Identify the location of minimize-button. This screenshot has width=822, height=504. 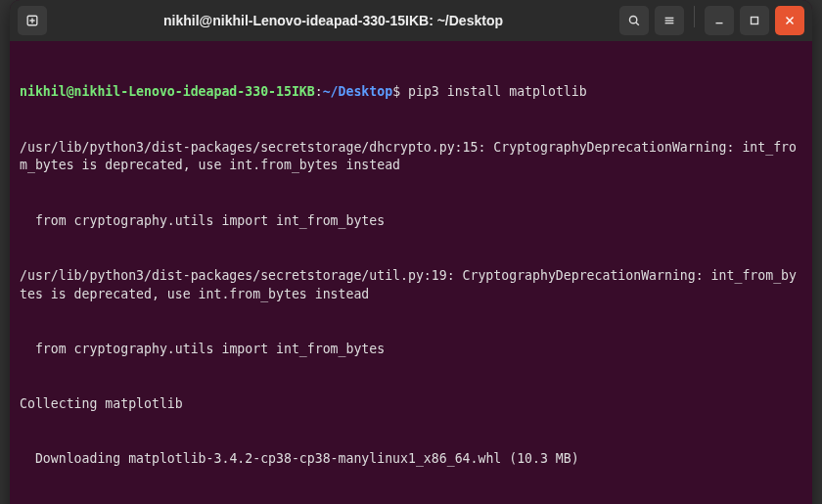
(719, 21).